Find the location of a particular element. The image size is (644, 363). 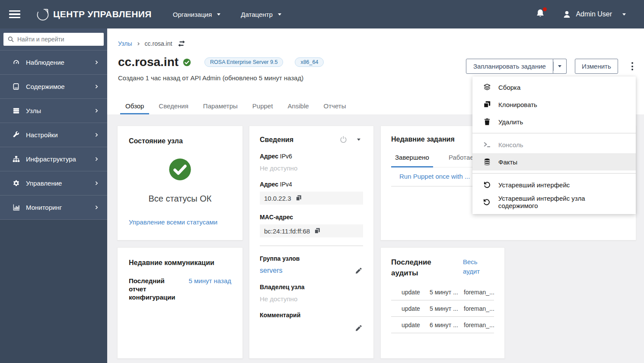

details-card: Сведения Адрес IPv6 Не доступно Адрес IP… is located at coordinates (311, 242).